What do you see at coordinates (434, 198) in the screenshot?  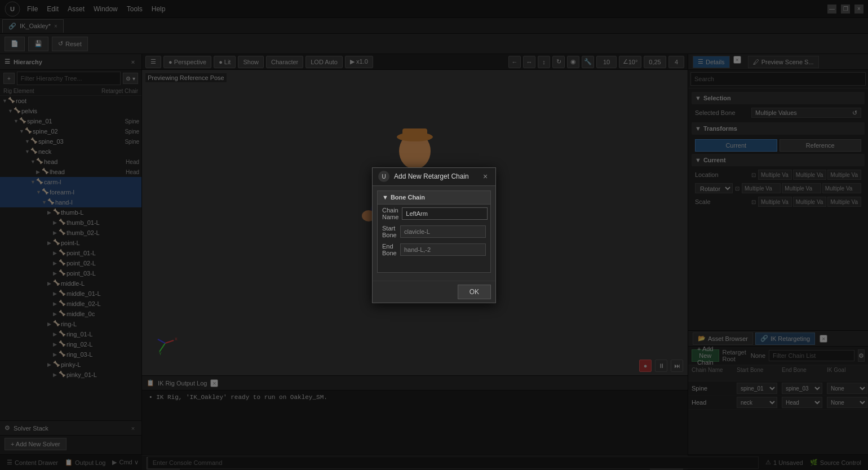 I see `bone-chain-header: ▼ Bone Chain` at bounding box center [434, 198].